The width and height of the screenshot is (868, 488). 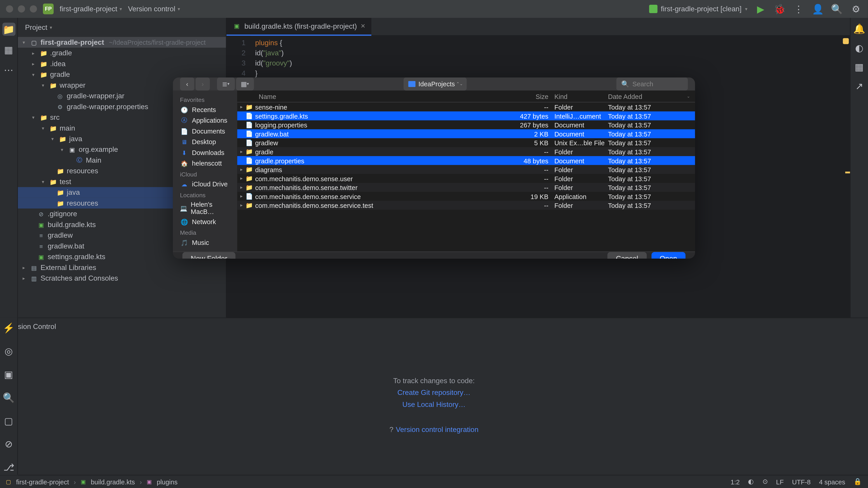 What do you see at coordinates (434, 327) in the screenshot?
I see `vc-panel-header: Version Control` at bounding box center [434, 327].